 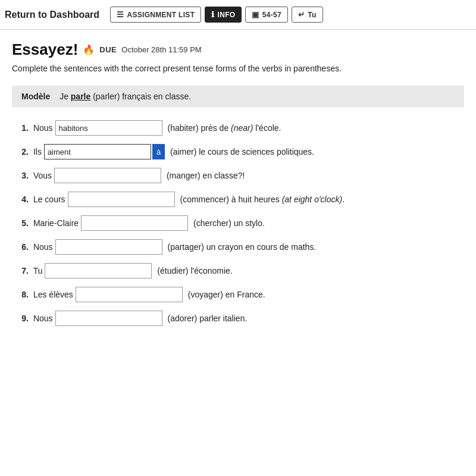 I want to click on tu-icon: ↵, so click(x=301, y=14).